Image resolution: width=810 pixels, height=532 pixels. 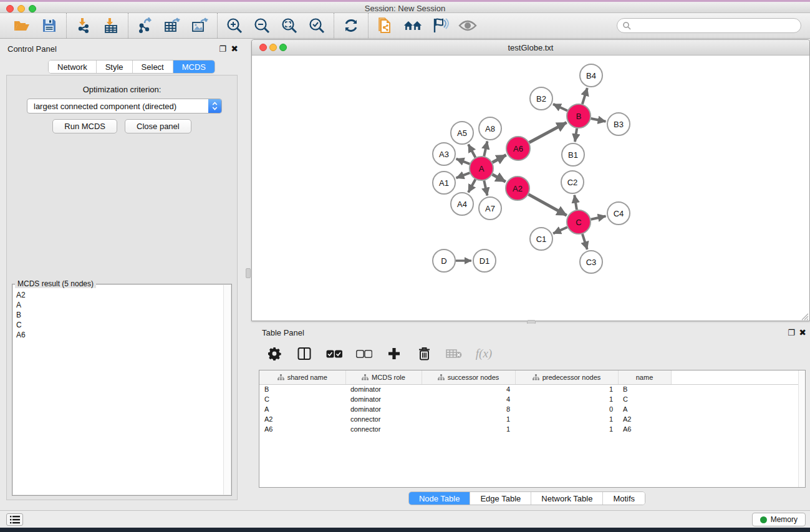 I want to click on graph-edge-A6-B, so click(x=548, y=132).